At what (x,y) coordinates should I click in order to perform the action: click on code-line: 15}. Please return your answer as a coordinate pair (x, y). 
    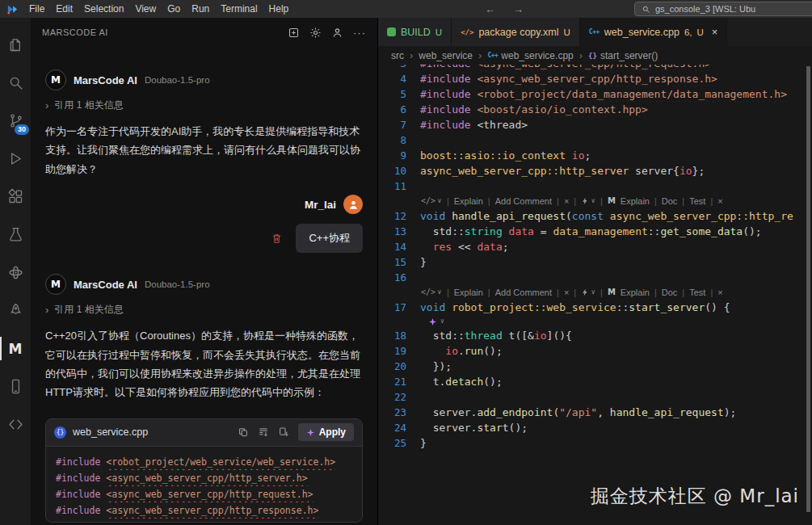
    Looking at the image, I should click on (595, 262).